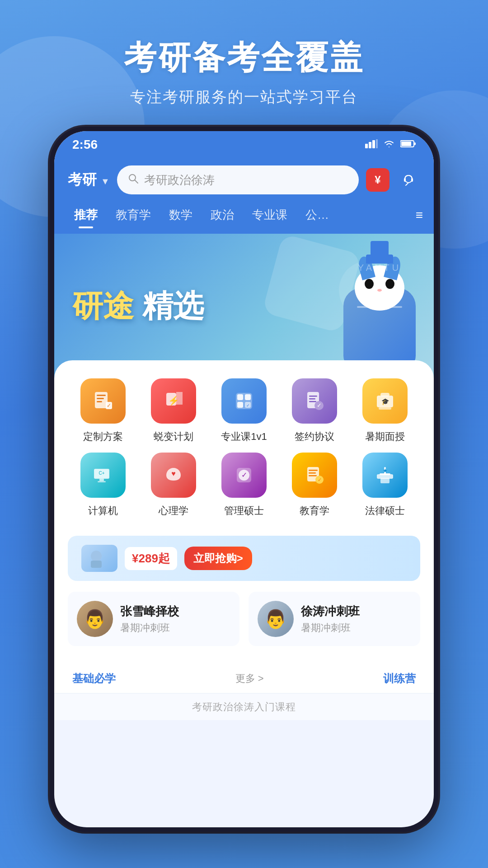  I want to click on mascot-hat-top, so click(380, 249).